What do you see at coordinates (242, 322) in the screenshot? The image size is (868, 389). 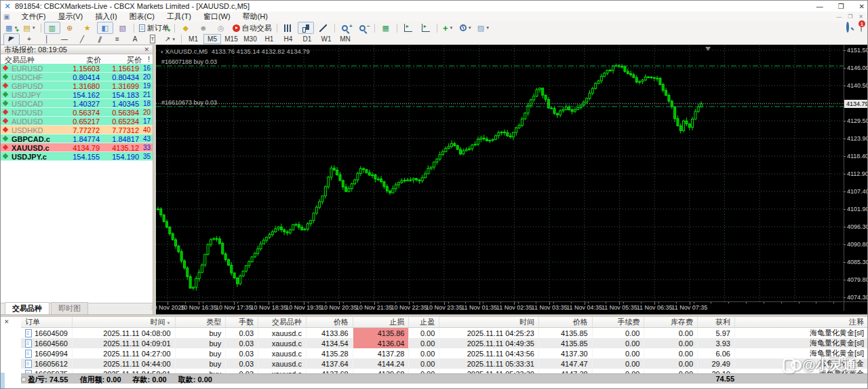 I see `terminal-column-header: 手数` at bounding box center [242, 322].